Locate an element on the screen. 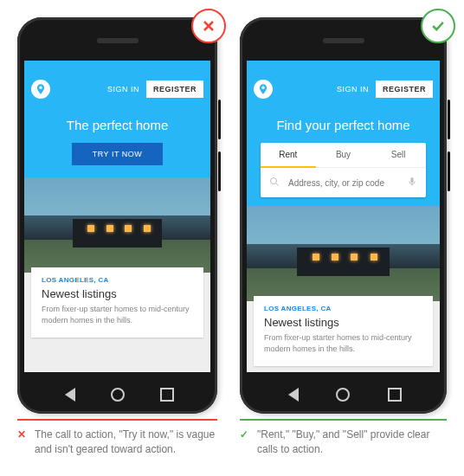 The width and height of the screenshot is (464, 476). x-icon: ✕ is located at coordinates (22, 443).